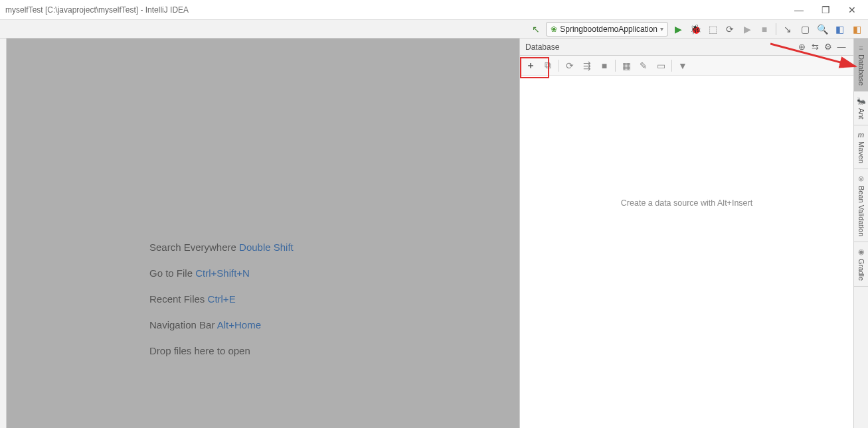  I want to click on stop-icon: ■, so click(764, 29).